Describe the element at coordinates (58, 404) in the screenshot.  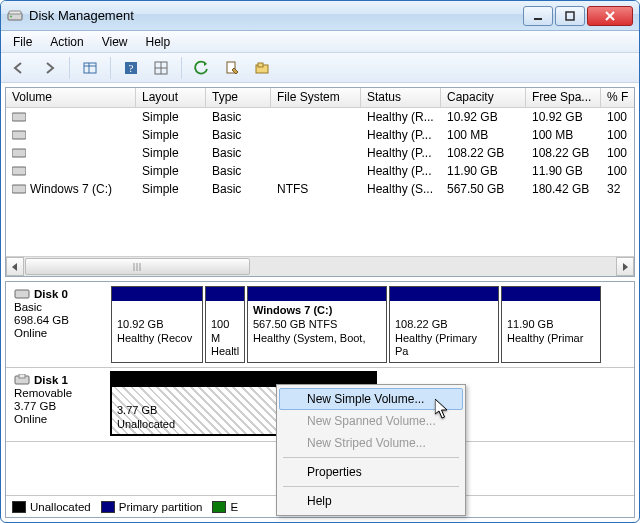
I see `disk1-label: Disk 1 Removable 3.77 GB Online` at that location.